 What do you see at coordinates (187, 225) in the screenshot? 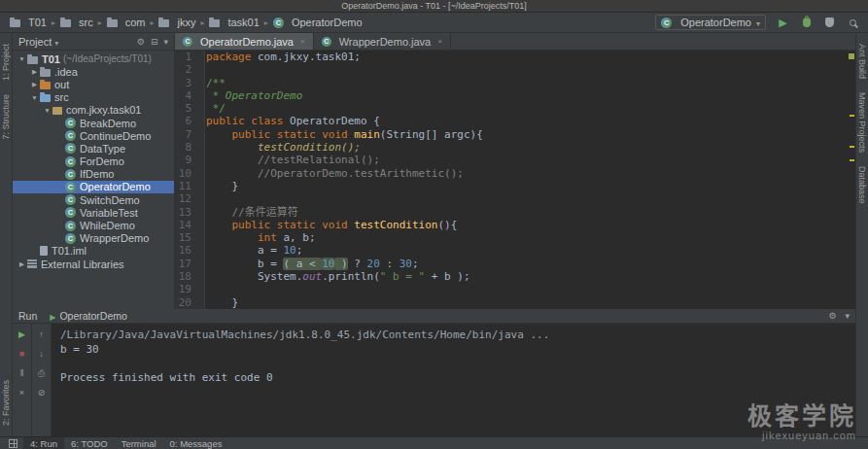
I see `line-number: 14` at bounding box center [187, 225].